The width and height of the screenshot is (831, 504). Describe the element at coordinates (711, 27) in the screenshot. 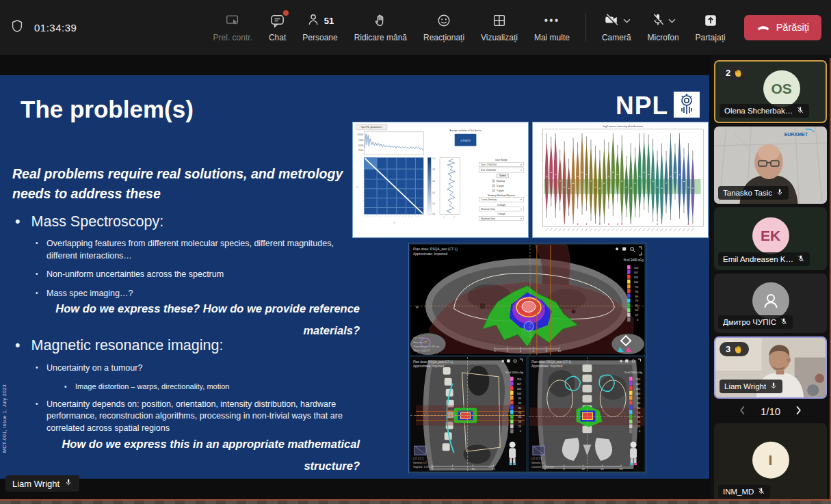

I see `share-button: Partajați` at that location.